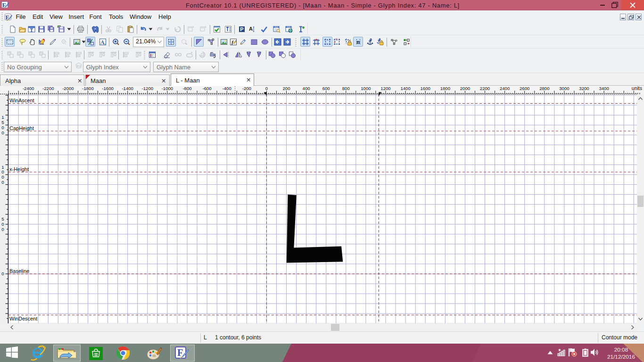 The width and height of the screenshot is (644, 362). Describe the element at coordinates (286, 89) in the screenshot. I see `svg-text: 200` at that location.